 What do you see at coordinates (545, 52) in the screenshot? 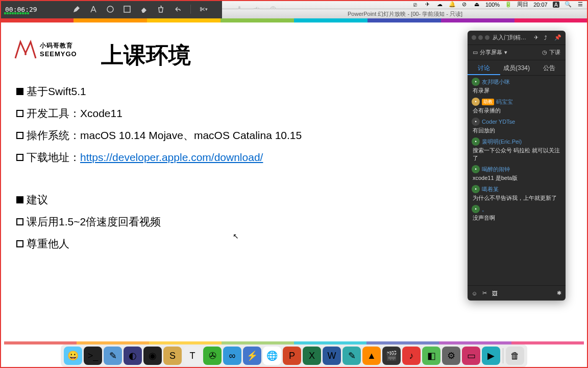
I see `timer-icon: ◷` at bounding box center [545, 52].